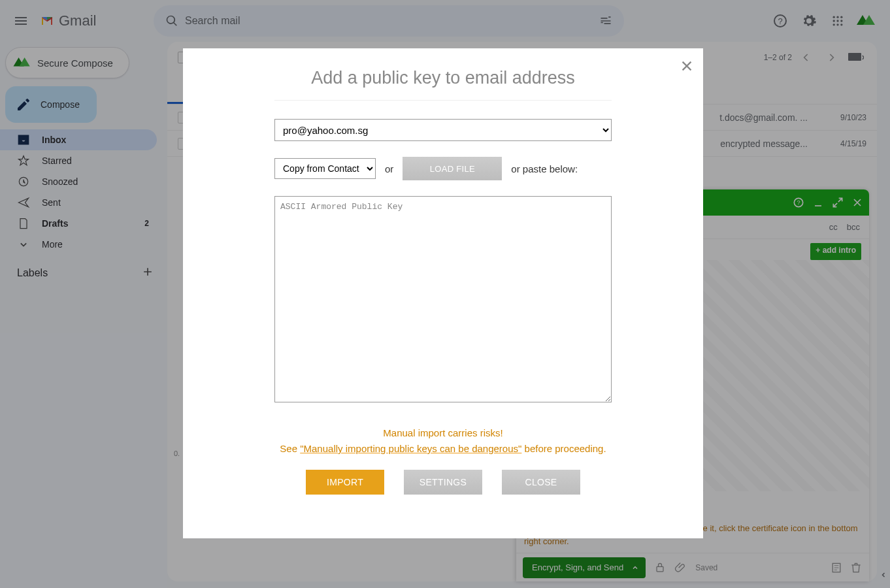  I want to click on public-key-textarea, so click(443, 299).